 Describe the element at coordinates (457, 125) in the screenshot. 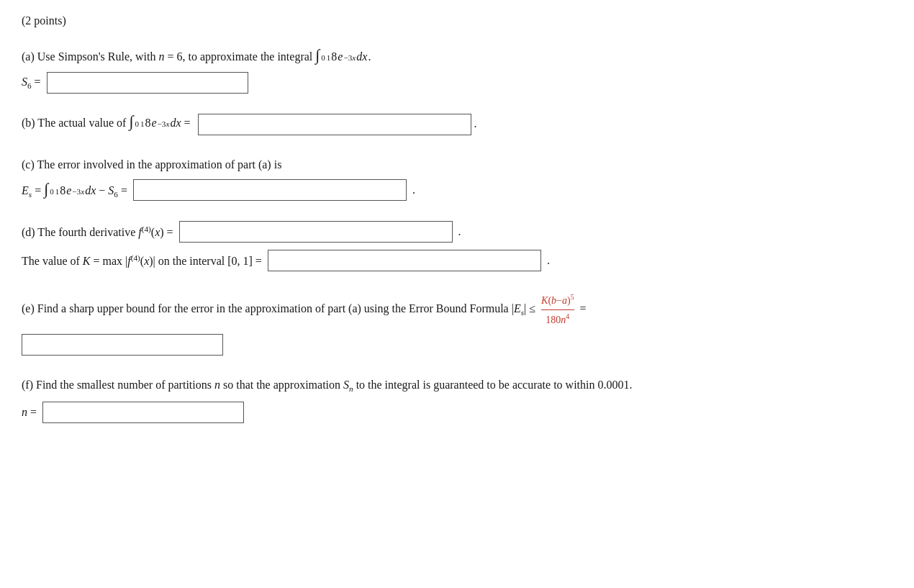

I see `part-b-section: (b) The actual value of ∫01 8e−3xdx = .` at that location.